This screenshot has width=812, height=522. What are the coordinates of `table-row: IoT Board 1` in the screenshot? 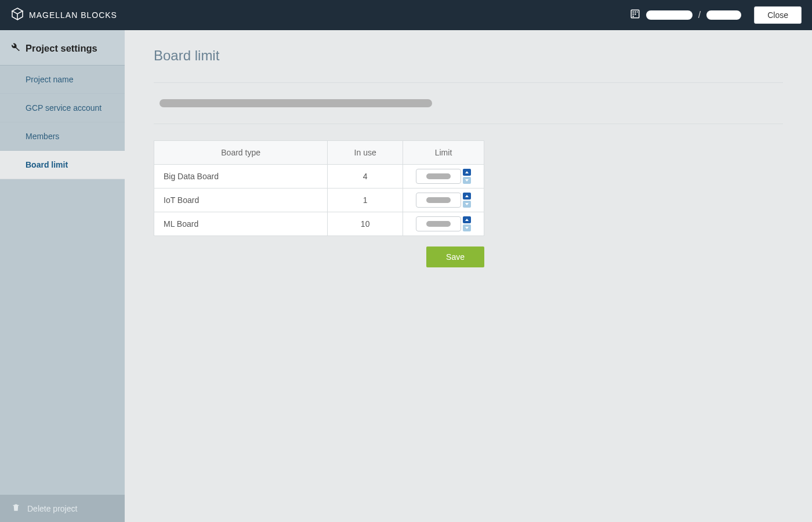 It's located at (319, 201).